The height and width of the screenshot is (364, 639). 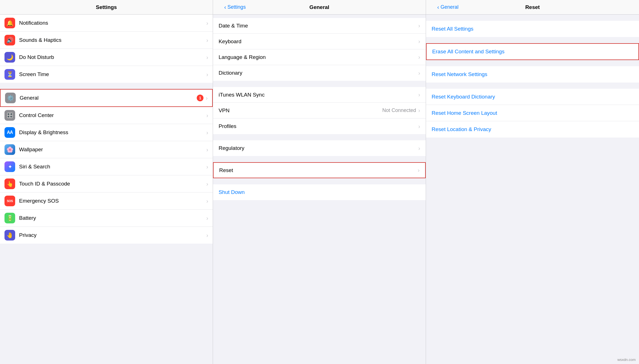 What do you see at coordinates (318, 170) in the screenshot?
I see `reset-label: Reset` at bounding box center [318, 170].